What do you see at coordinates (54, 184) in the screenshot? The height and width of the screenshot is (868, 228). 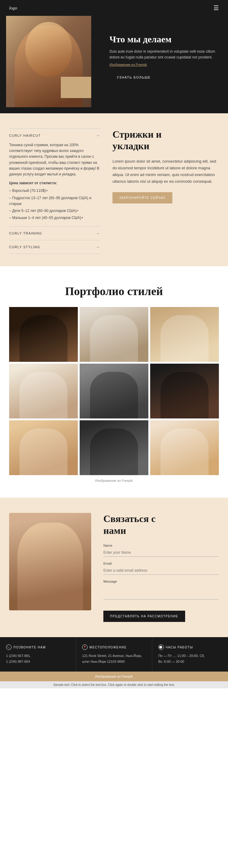 I see `service-body-haircut: Техника сухой стрижки, которая на 100% с…` at bounding box center [54, 184].